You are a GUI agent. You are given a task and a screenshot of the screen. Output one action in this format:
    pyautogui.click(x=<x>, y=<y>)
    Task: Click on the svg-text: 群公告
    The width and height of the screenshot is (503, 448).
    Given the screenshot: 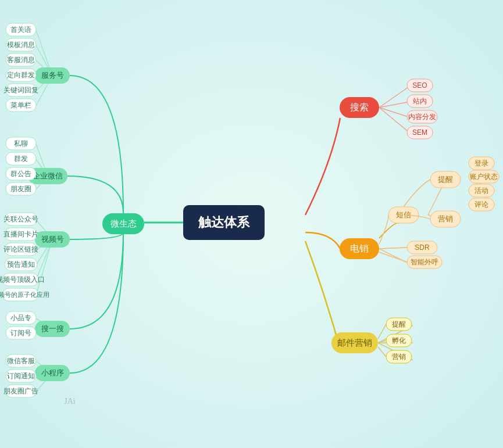 What is the action you would take?
    pyautogui.click(x=21, y=174)
    